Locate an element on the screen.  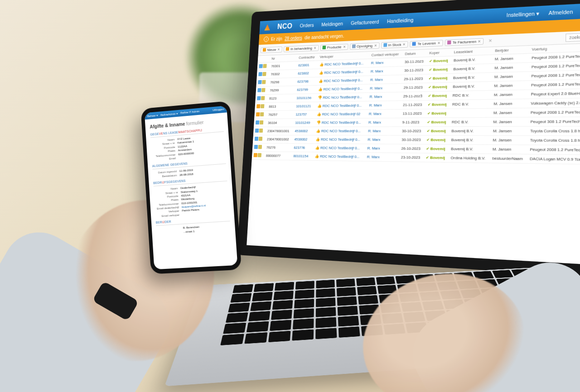
cell-voertuig: Peugeot 2008 1.2 PureTec... is located at coordinates (555, 66).